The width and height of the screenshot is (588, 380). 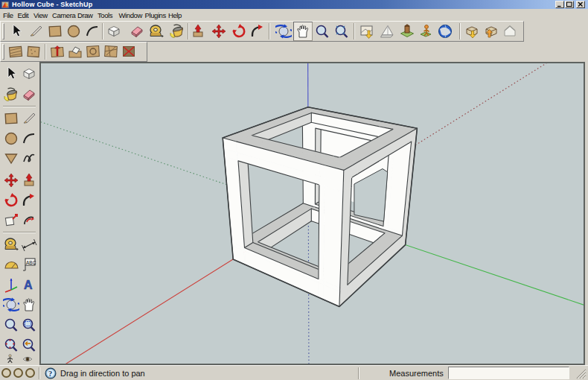 What do you see at coordinates (28, 285) in the screenshot?
I see `svg-text: A` at bounding box center [28, 285].